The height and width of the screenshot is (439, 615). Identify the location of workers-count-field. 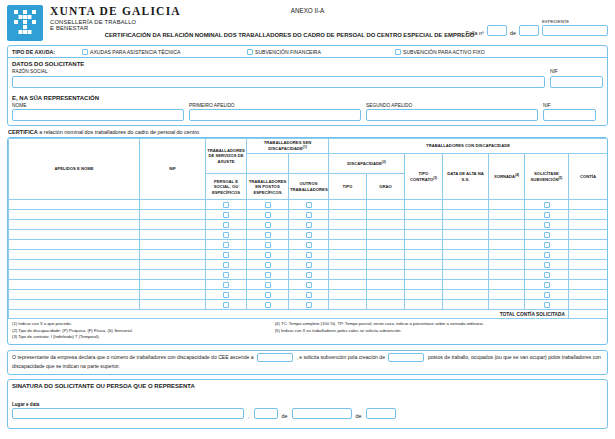
(275, 358).